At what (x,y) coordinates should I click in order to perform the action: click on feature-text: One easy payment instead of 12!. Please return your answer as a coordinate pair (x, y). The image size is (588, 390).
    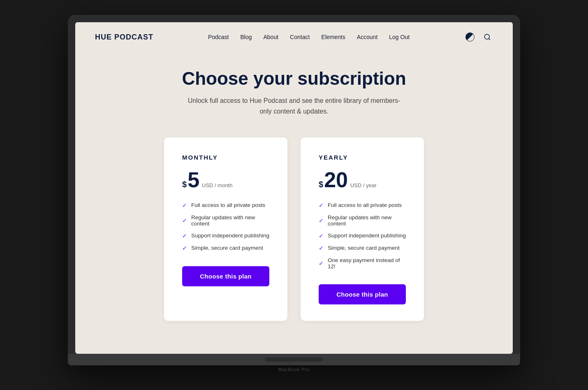
    Looking at the image, I should click on (367, 263).